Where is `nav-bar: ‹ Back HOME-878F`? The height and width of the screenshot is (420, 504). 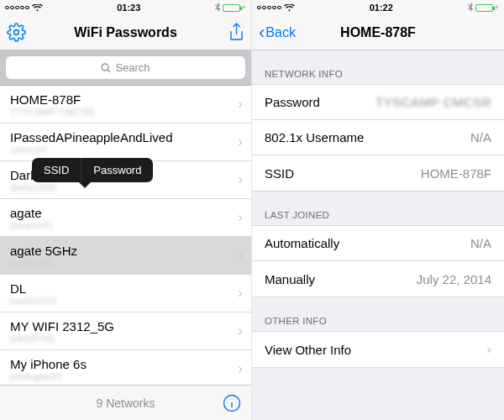
nav-bar: ‹ Back HOME-878F is located at coordinates (378, 33).